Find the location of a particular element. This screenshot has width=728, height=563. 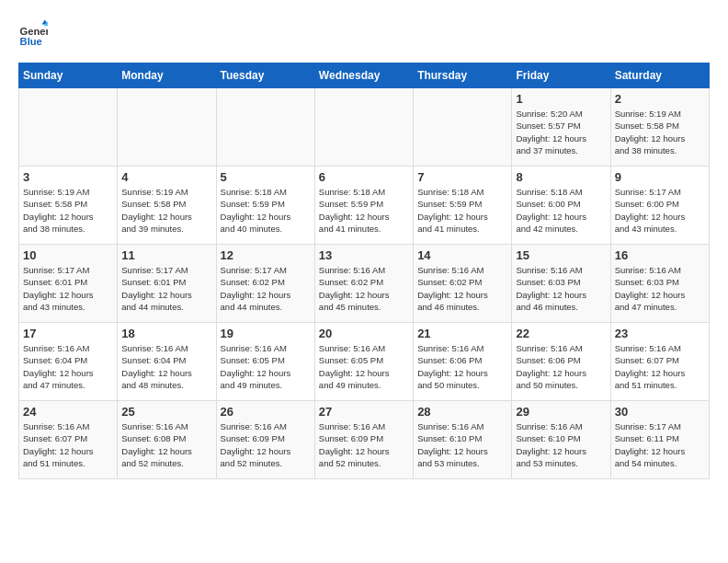

calendar-cell: 14Sunrise: 5:16 AM Sunset: 6:02 PM Dayli… is located at coordinates (463, 283).